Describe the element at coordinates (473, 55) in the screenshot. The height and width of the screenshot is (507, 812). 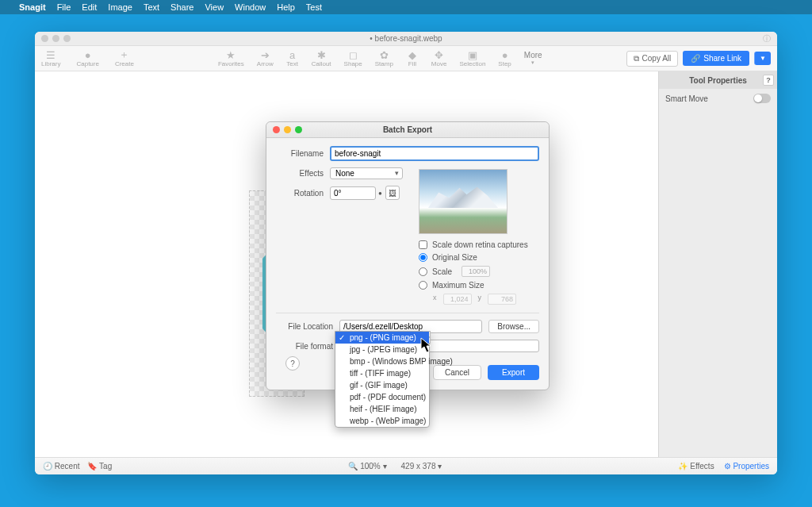
I see `selection-icon: ▣` at that location.